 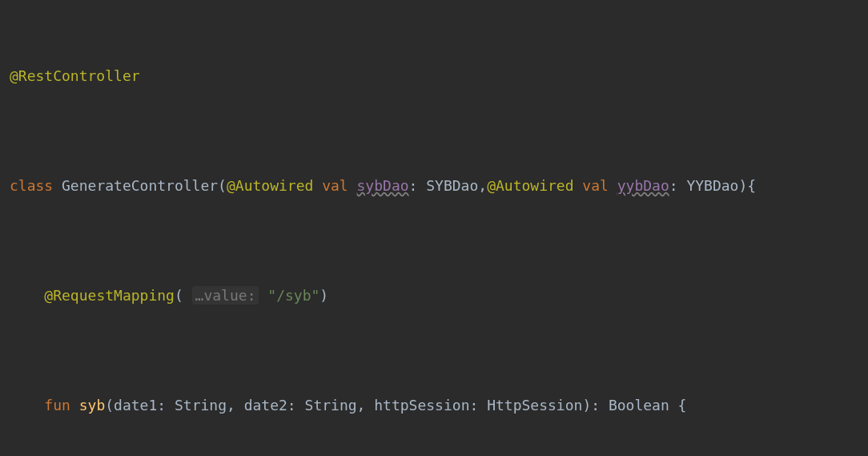 What do you see at coordinates (93, 406) in the screenshot?
I see `function-name: syb` at bounding box center [93, 406].